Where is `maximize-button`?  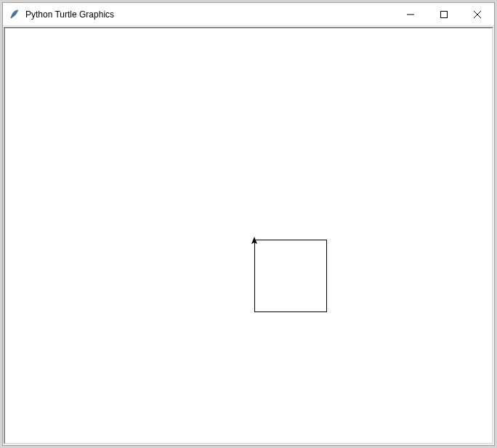
maximize-button is located at coordinates (444, 15).